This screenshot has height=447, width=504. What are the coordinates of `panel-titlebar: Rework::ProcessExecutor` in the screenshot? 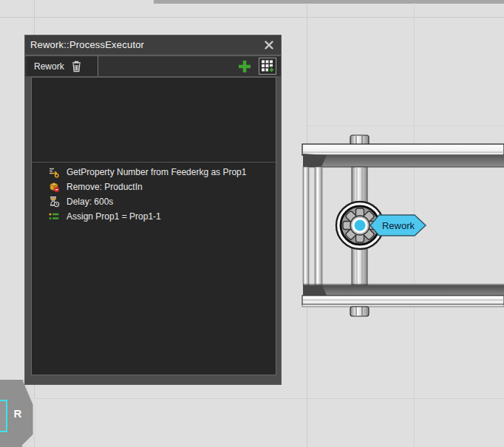 It's located at (153, 44).